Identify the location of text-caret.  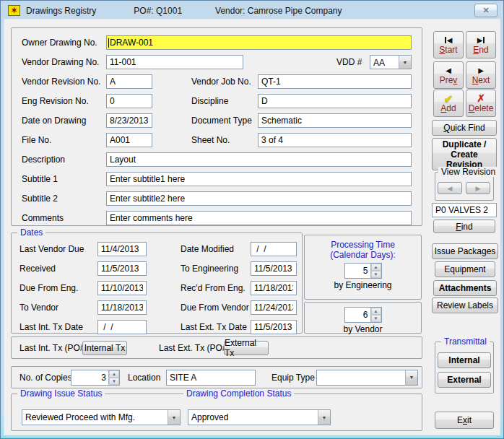
(108, 43).